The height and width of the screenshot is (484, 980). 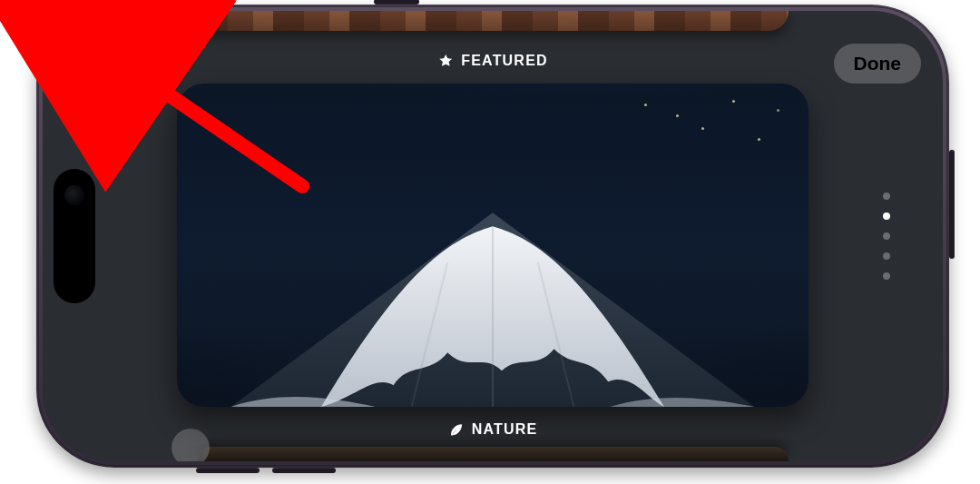 What do you see at coordinates (74, 236) in the screenshot?
I see `dynamic-island` at bounding box center [74, 236].